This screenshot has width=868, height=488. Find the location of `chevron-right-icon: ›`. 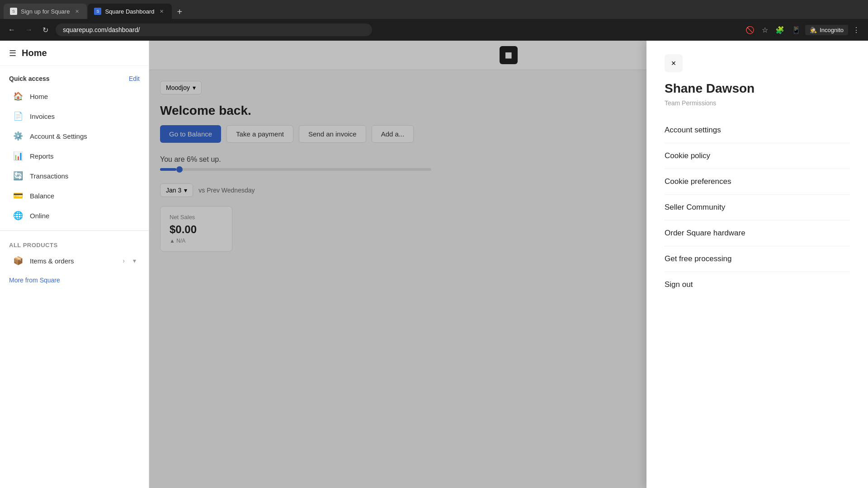

chevron-right-icon: › is located at coordinates (124, 261).